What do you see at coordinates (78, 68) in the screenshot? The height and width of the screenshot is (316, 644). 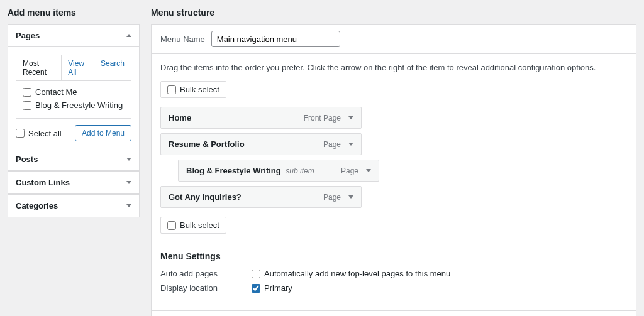 I see `tab-view-all: View All` at bounding box center [78, 68].